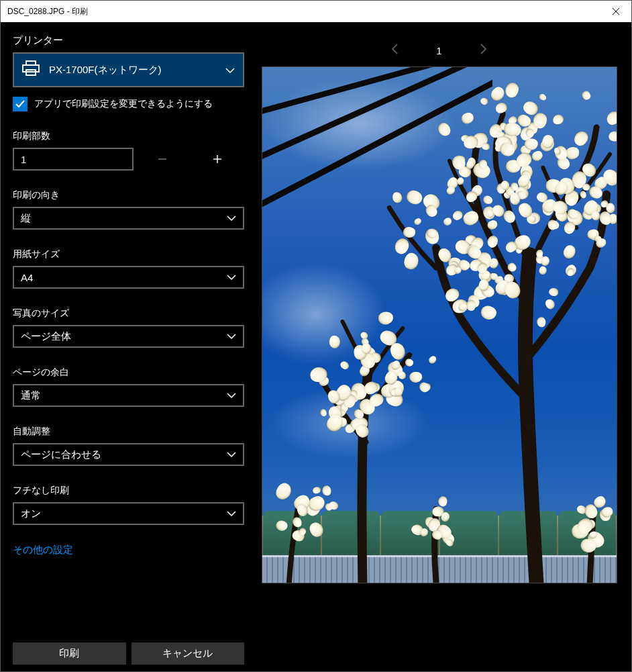 The width and height of the screenshot is (632, 672). I want to click on chevron-right-icon, so click(484, 49).